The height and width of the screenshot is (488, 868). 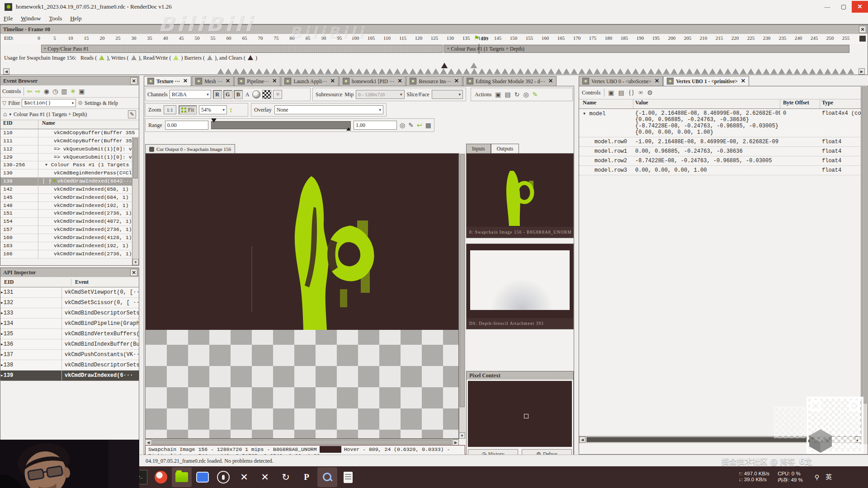 I want to click on api-row: ▸139vkCmdDrawIndexed(6···, so click(x=70, y=376).